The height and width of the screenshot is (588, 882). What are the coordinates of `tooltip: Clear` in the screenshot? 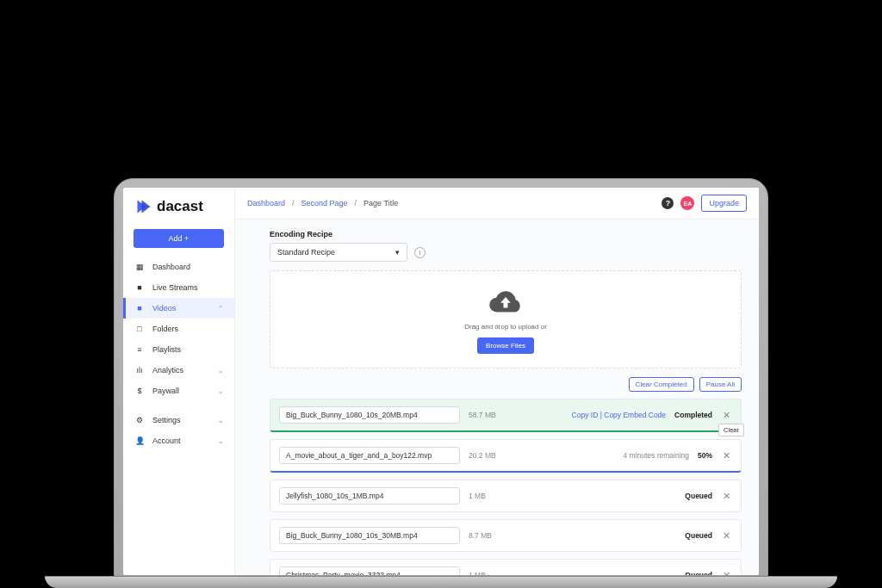 It's located at (731, 430).